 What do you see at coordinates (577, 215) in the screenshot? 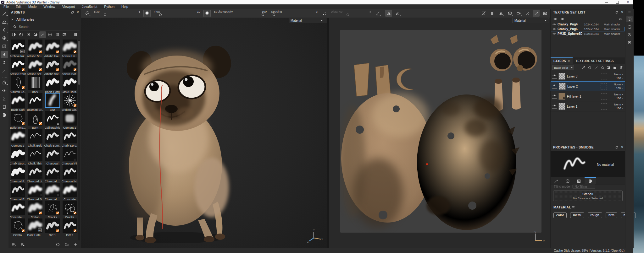
I see `channel-toggle-button: metal` at bounding box center [577, 215].